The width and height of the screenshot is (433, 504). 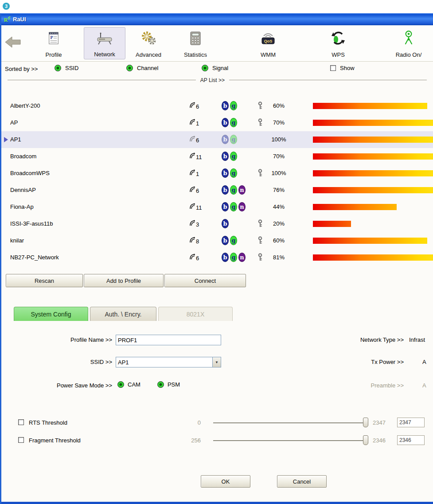 I want to click on ap-modes: b, so click(x=225, y=223).